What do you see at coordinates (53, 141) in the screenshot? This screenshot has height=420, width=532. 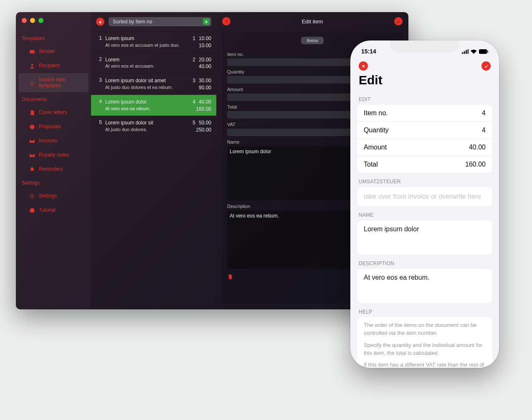 I see `sidebar-item-invoices: Invoices` at bounding box center [53, 141].